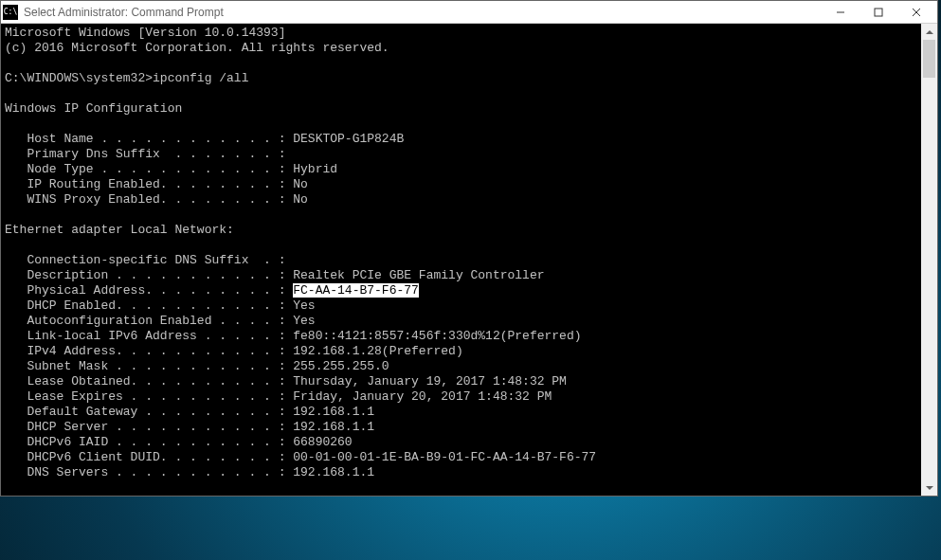 Image resolution: width=941 pixels, height=560 pixels. I want to click on output-line: Lease Expires . . . . . . . . . . : Frid…, so click(461, 397).